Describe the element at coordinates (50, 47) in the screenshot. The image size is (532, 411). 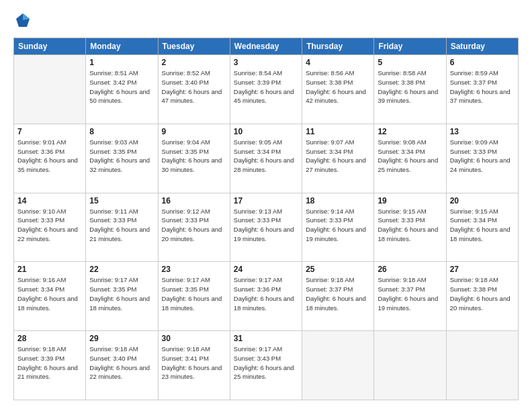
I see `col-header-sunday: Sunday` at that location.